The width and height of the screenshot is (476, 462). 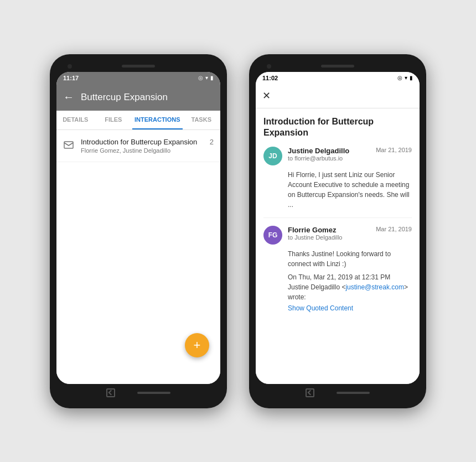 I want to click on wifi-icon-right: ▾, so click(x=406, y=77).